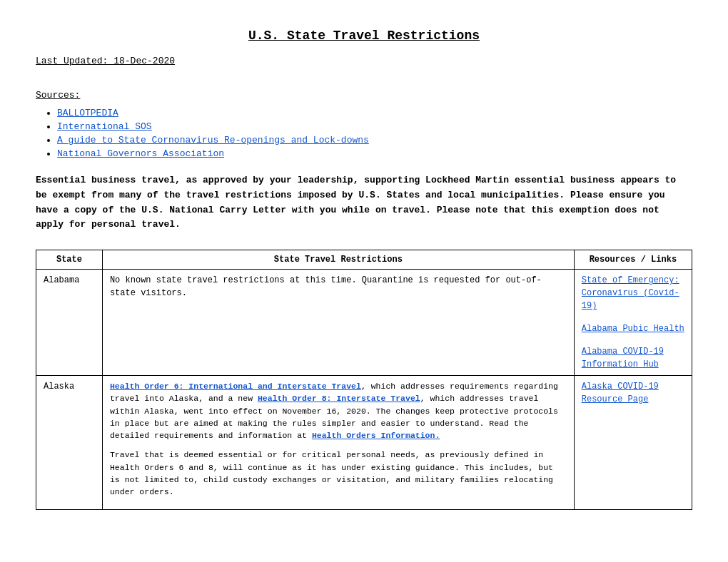  I want to click on resources-header: Resources / Links, so click(632, 260).